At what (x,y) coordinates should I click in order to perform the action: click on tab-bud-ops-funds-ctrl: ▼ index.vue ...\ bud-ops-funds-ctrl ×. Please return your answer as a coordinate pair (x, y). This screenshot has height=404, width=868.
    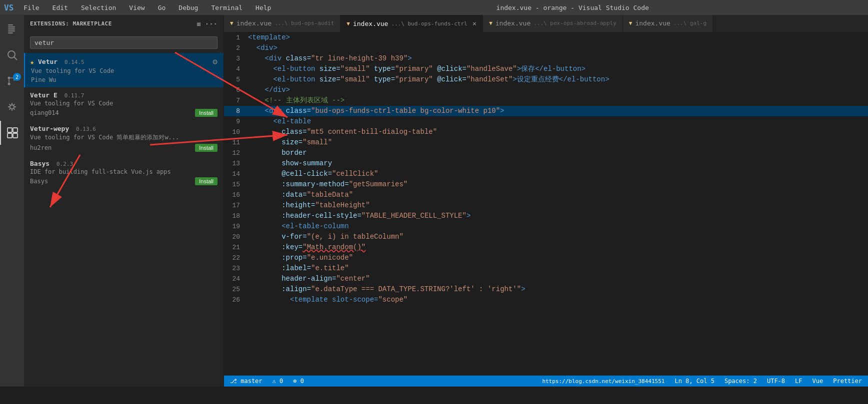
    Looking at the image, I should click on (412, 23).